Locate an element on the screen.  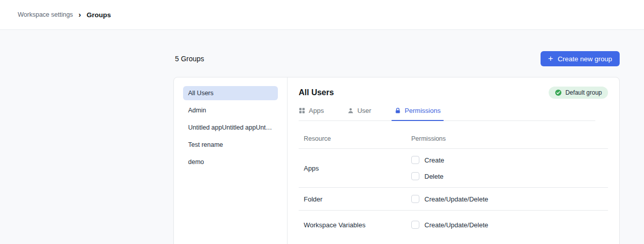
group-tabs: Apps User Permissions is located at coordinates (447, 114).